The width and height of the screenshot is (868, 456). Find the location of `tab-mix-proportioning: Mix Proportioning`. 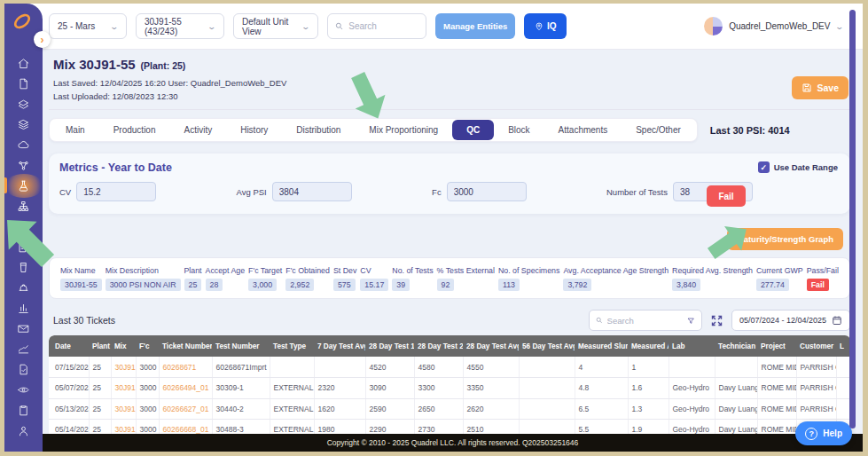

tab-mix-proportioning: Mix Proportioning is located at coordinates (403, 130).